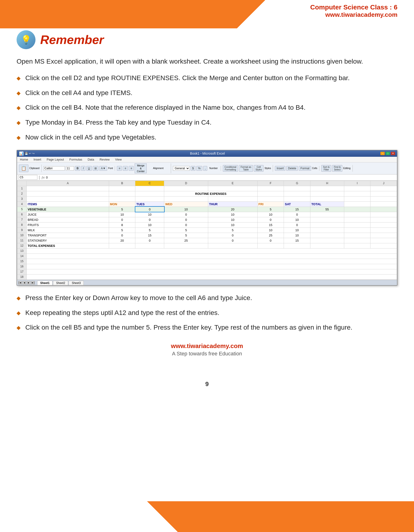  Describe the element at coordinates (186, 240) in the screenshot. I see `cell: 25` at that location.